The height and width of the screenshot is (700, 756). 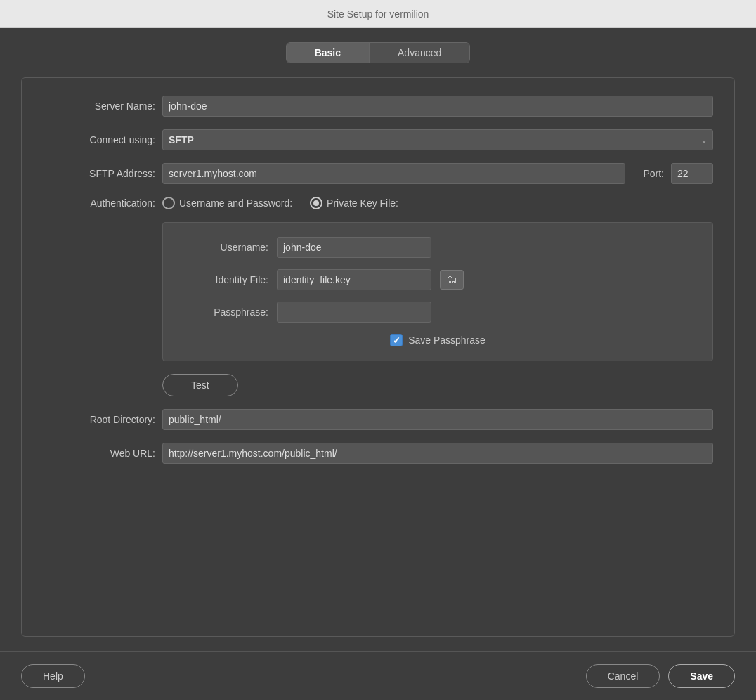 I want to click on identity-file-label: Identity File:, so click(x=226, y=280).